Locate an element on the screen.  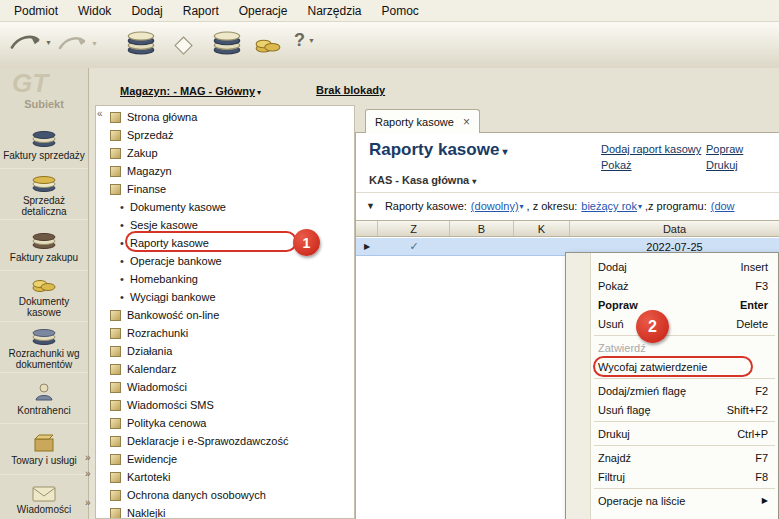
tree-item-dokumenty-kasowe: •Dokumenty kasowe is located at coordinates (225, 207).